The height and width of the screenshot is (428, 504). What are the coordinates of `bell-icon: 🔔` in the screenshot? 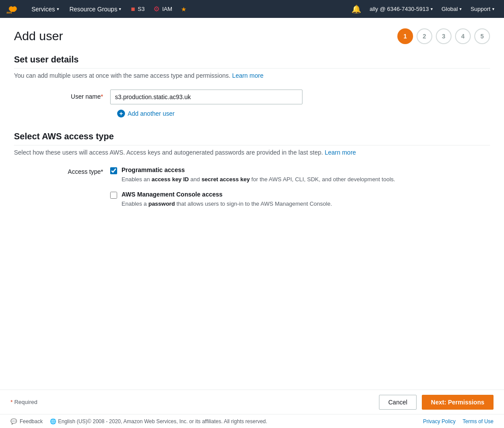 It's located at (356, 9).